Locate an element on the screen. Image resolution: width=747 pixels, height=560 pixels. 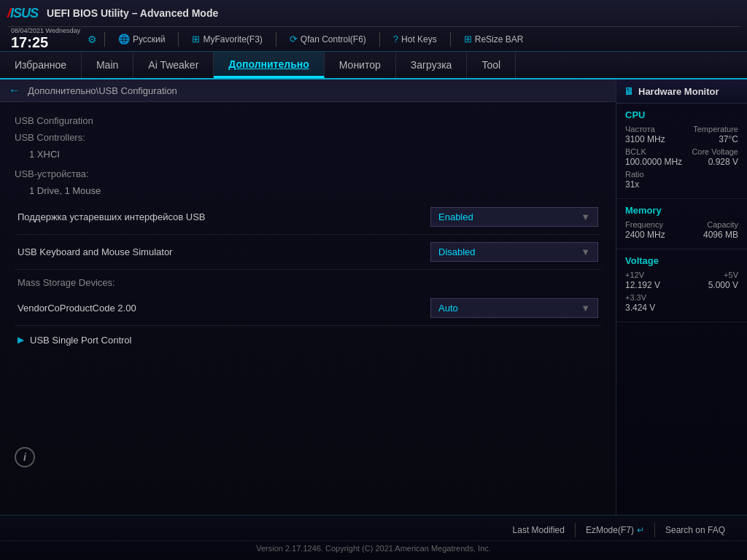
toolbar-qfan: ⟳ Qfan Control(F6) is located at coordinates (328, 39).